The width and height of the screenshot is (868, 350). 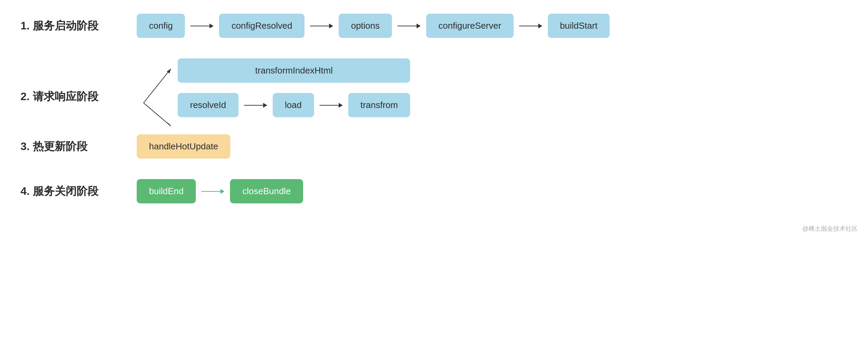 I want to click on node-configureServer: configureServer, so click(x=470, y=26).